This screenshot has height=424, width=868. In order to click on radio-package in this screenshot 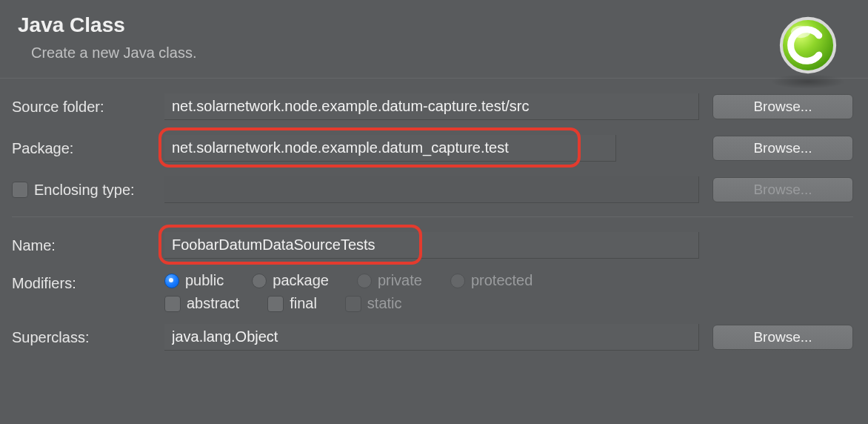, I will do `click(259, 281)`.